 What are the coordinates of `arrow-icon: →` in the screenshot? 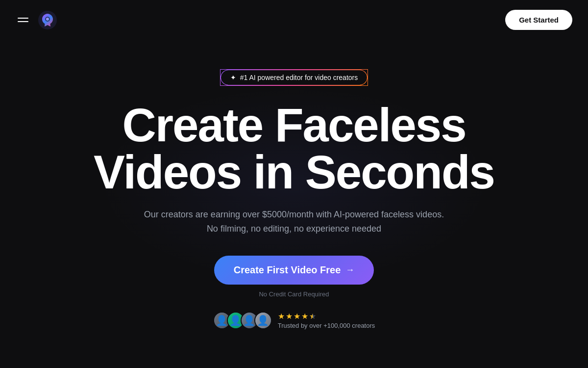 It's located at (350, 270).